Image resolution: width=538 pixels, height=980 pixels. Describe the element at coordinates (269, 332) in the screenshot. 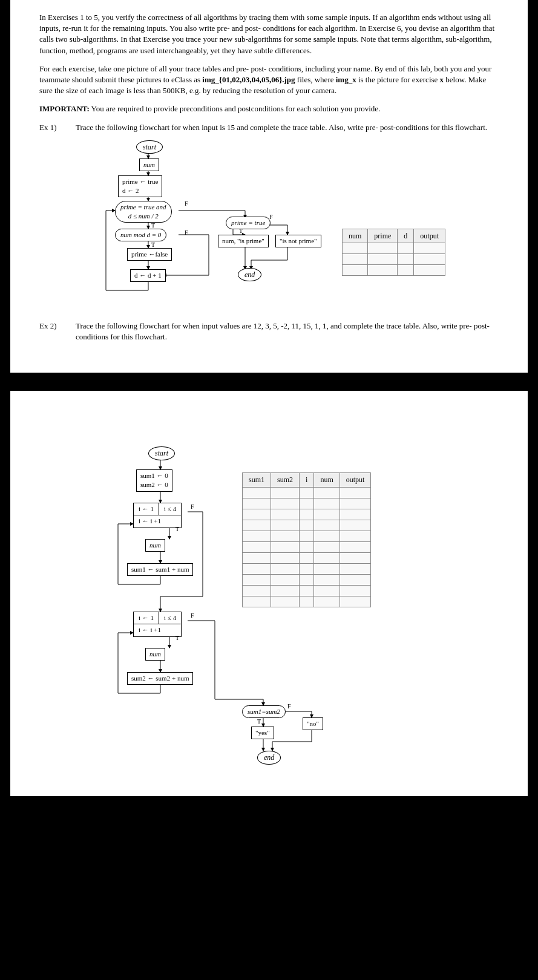

I see `exercise-2: Ex 2) Trace the following flowchart for …` at that location.